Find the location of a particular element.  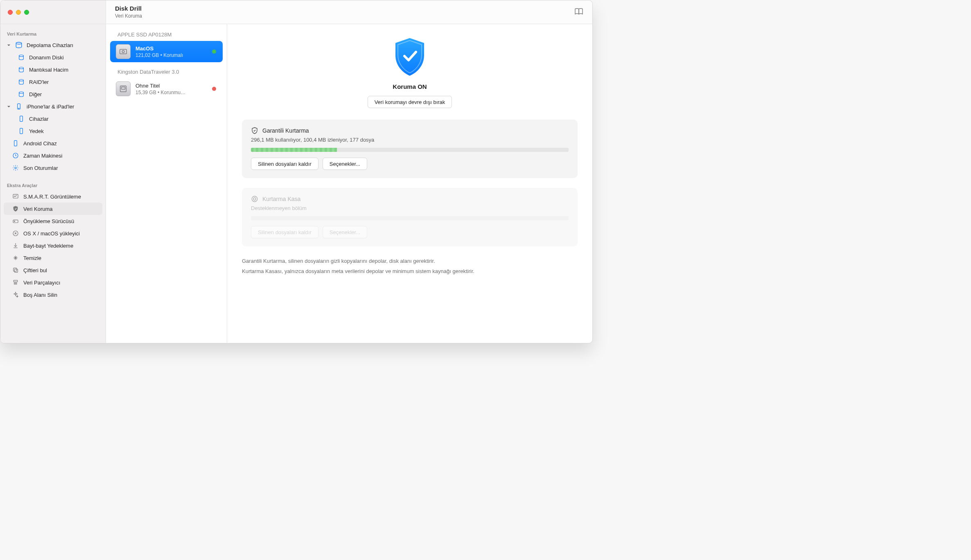

volume-title: MacOS is located at coordinates (159, 48).